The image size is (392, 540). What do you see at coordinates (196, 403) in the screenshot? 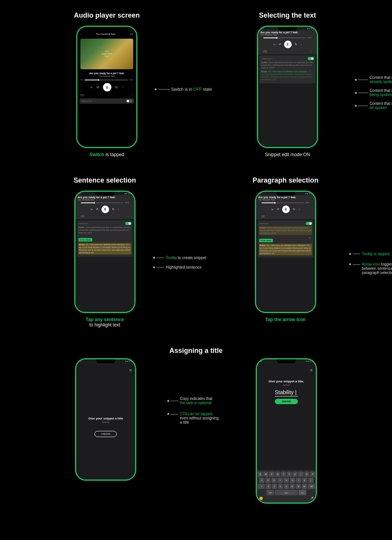
I see `task-optional-label: the task is optional` at bounding box center [196, 403].